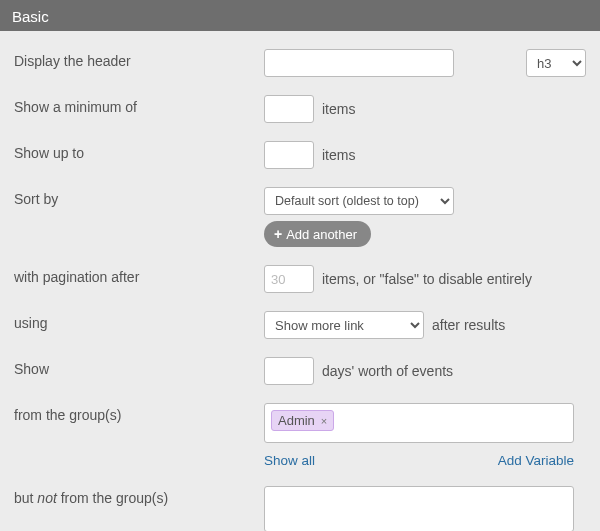  I want to click on header-input, so click(359, 63).